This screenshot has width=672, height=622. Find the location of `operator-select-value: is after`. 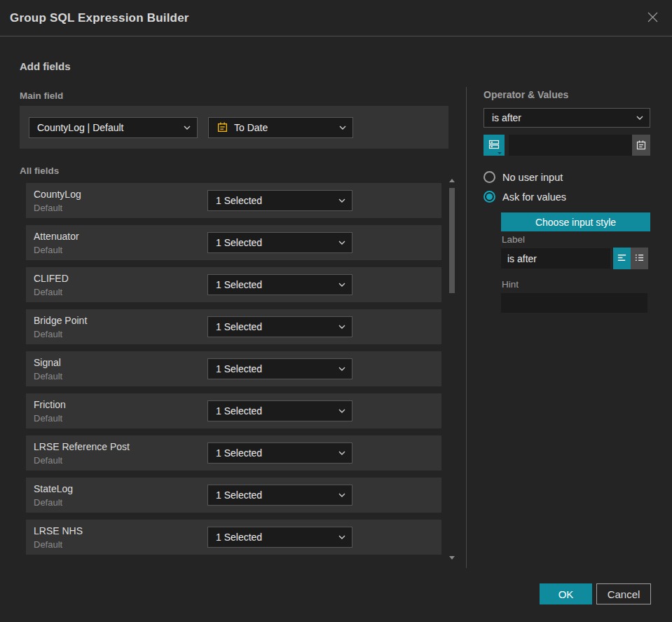

operator-select-value: is after is located at coordinates (561, 118).